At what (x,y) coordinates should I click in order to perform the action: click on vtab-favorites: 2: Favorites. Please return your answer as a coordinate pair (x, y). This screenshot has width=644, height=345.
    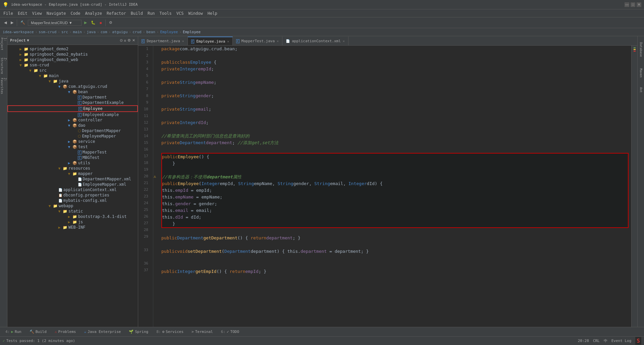
    Looking at the image, I should click on (4, 87).